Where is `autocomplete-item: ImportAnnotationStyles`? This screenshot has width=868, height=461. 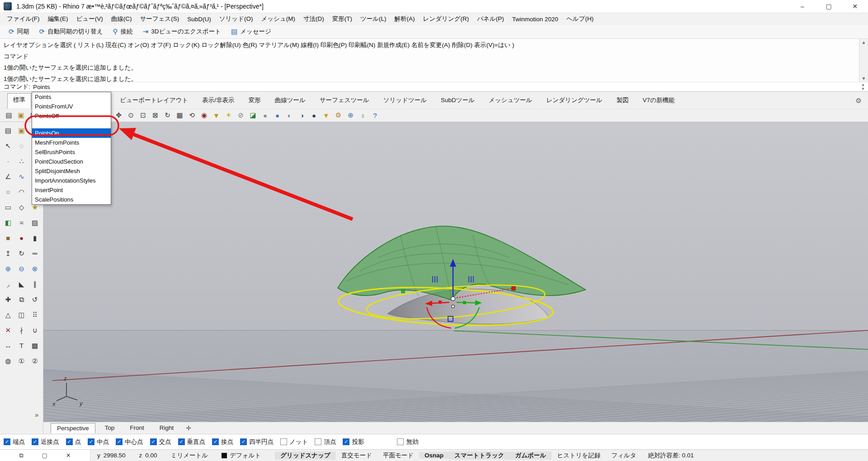 autocomplete-item: ImportAnnotationStyles is located at coordinates (71, 181).